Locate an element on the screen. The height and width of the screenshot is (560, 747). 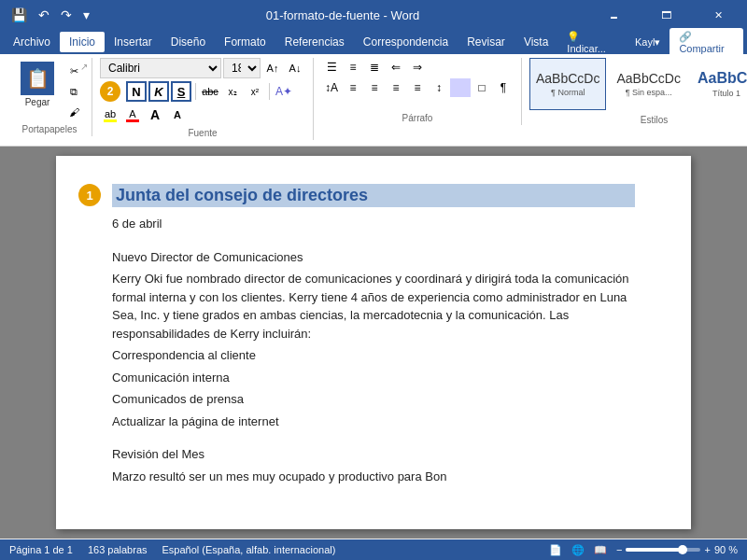
language: Español (España, alfab. internacional) is located at coordinates (249, 550).